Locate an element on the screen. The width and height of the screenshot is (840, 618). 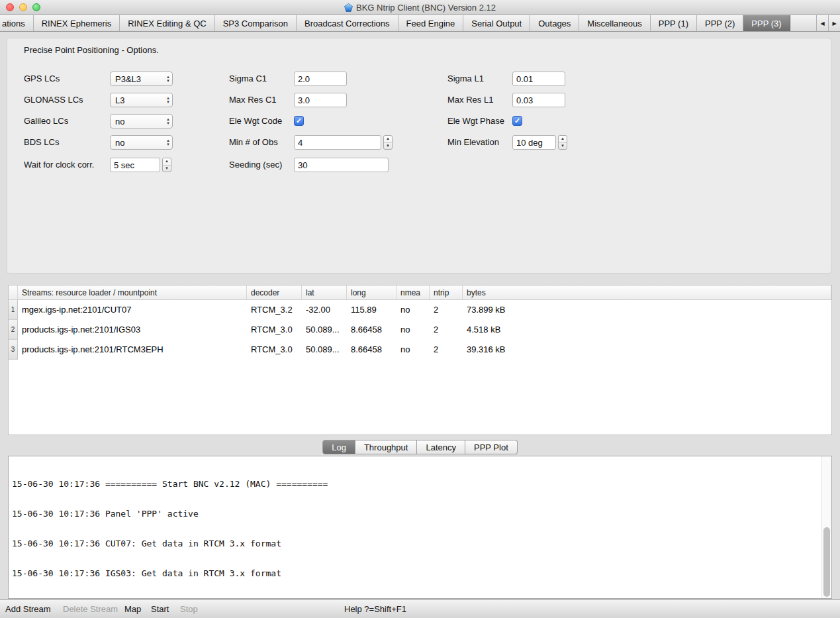
log-line: 15-06-30 10:17:36 IGS03: Get data in RTC… is located at coordinates (420, 574).